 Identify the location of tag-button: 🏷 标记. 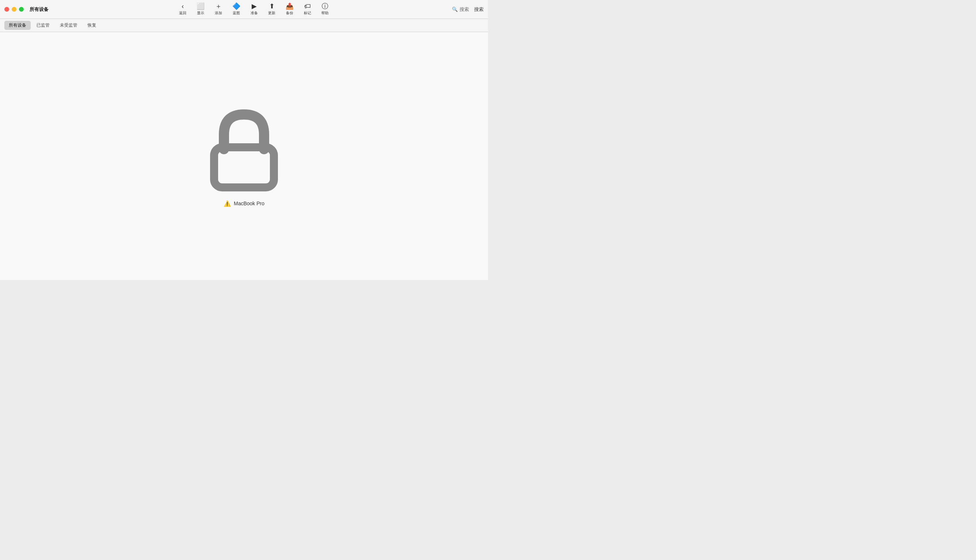
(307, 9).